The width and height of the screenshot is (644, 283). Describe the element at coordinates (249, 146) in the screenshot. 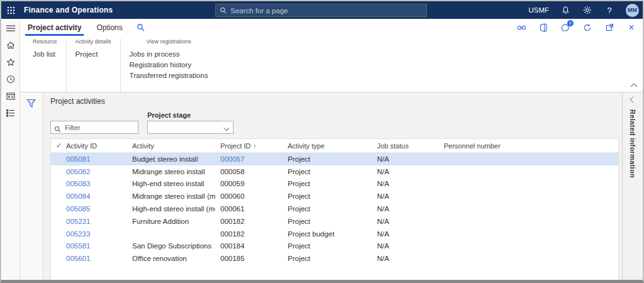

I see `column-header-project-id: Project ID↑` at that location.